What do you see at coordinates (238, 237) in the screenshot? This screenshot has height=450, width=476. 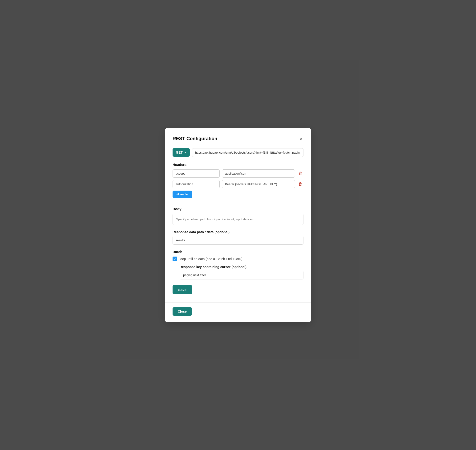 I see `response-section: Response data path : data (optional)` at bounding box center [238, 237].